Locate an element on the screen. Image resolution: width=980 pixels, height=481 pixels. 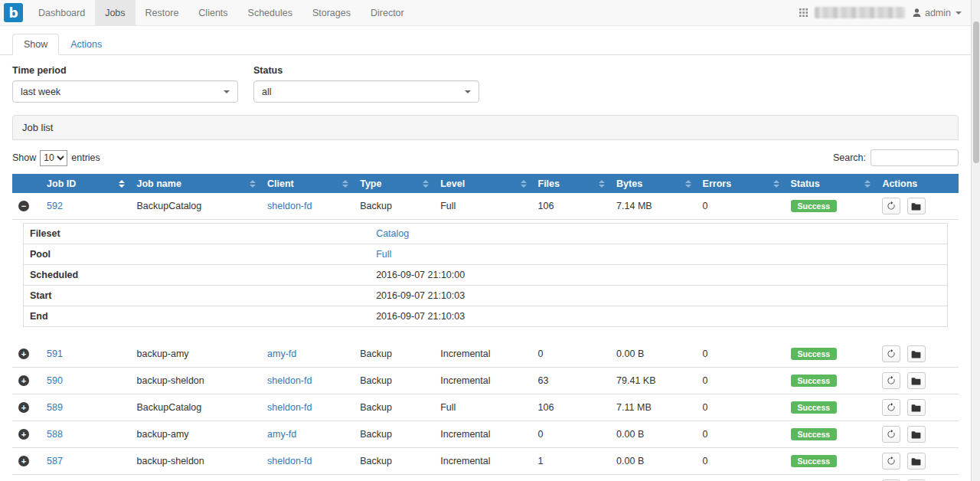
scrollbar-thumb is located at coordinates (976, 92).